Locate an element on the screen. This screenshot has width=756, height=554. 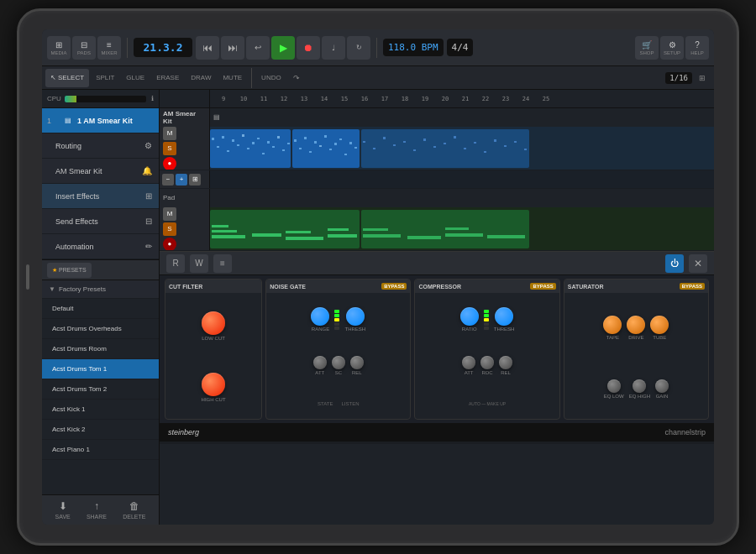
duplic-lane-btn: ⊞ is located at coordinates (195, 180).